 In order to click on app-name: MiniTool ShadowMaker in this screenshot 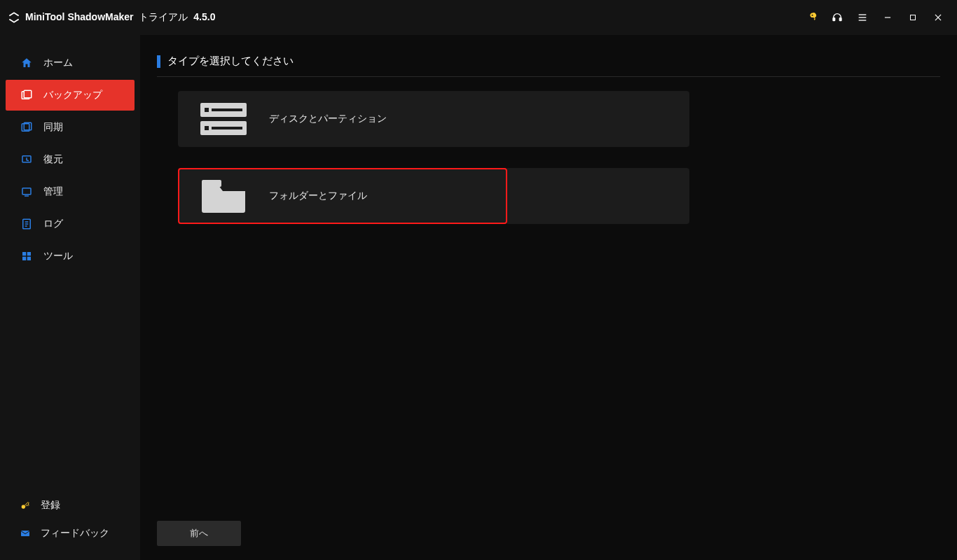, I will do `click(80, 17)`.